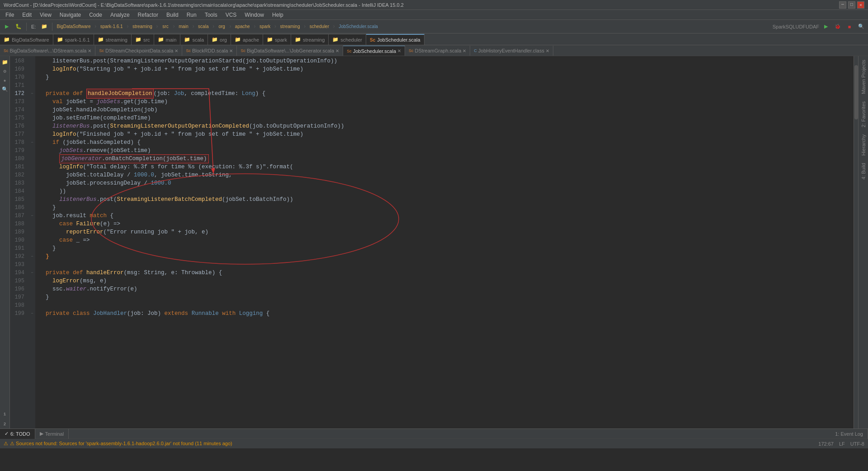  Describe the element at coordinates (32, 314) in the screenshot. I see `fold-199: −` at that location.